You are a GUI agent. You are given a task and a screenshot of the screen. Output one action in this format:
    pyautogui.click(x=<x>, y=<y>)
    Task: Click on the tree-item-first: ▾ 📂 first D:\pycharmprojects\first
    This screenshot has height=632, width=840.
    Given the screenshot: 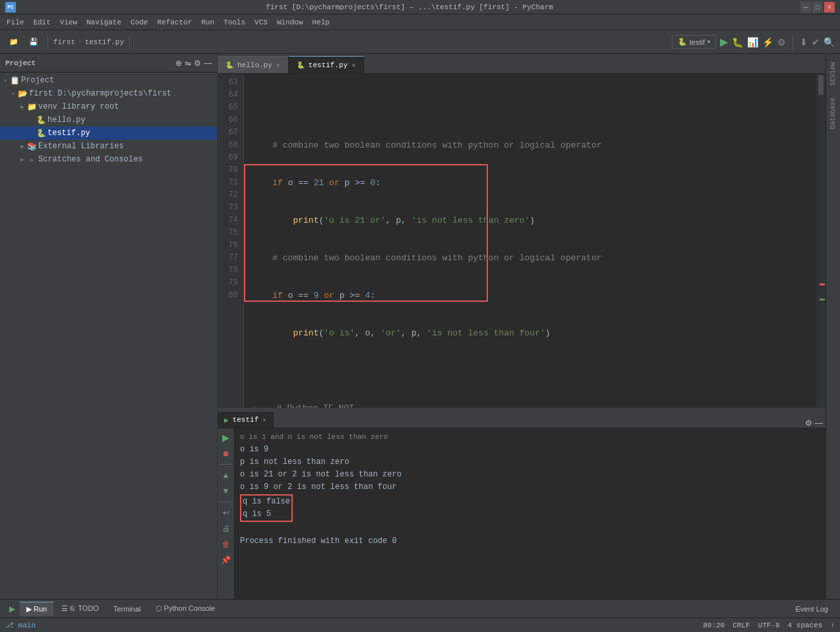 What is the action you would take?
    pyautogui.click(x=108, y=94)
    